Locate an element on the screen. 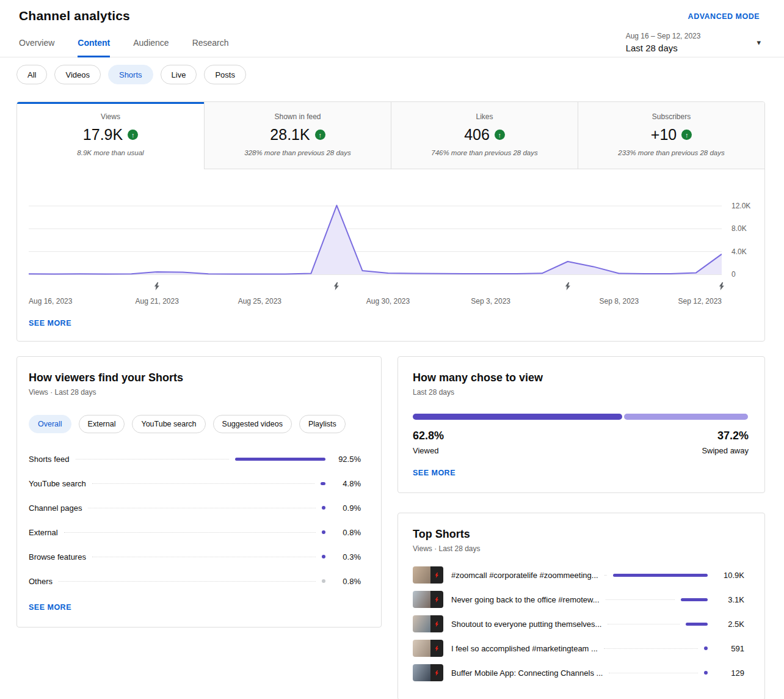 This screenshot has width=784, height=699. metric-tab-views: Views17.9K↑8.9K more than usual is located at coordinates (111, 136).